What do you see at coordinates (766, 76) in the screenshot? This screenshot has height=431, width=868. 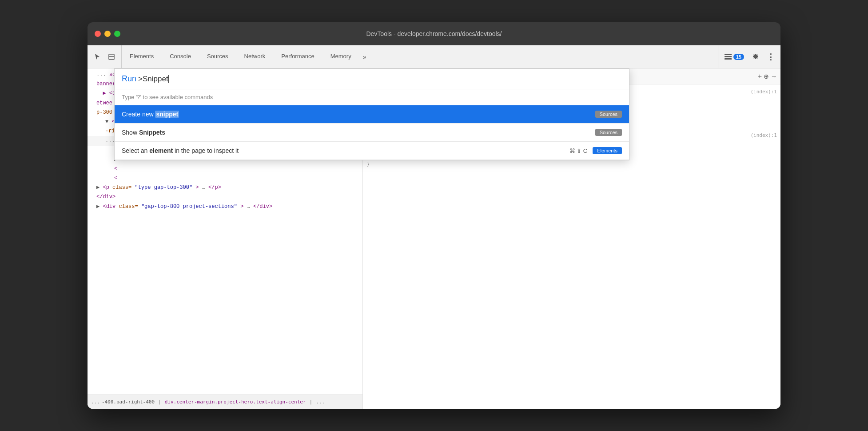 I see `refresh-icon: ⊕` at bounding box center [766, 76].